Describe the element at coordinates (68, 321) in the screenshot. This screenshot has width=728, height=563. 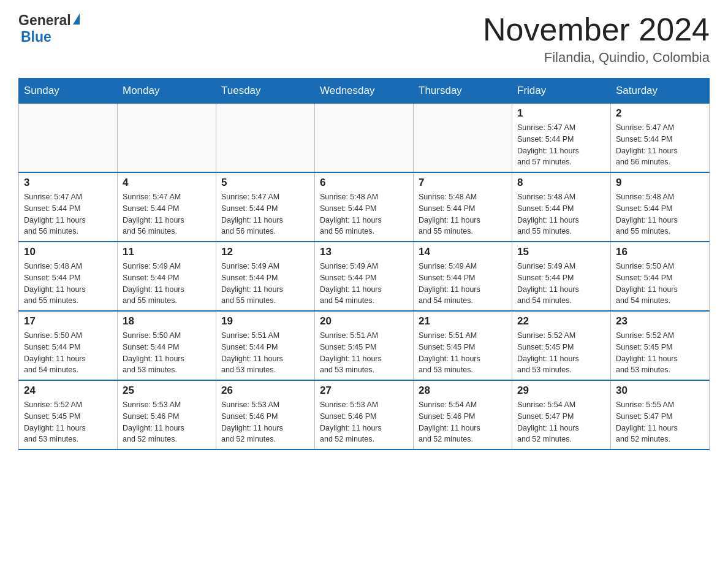
I see `day-number: 17` at that location.